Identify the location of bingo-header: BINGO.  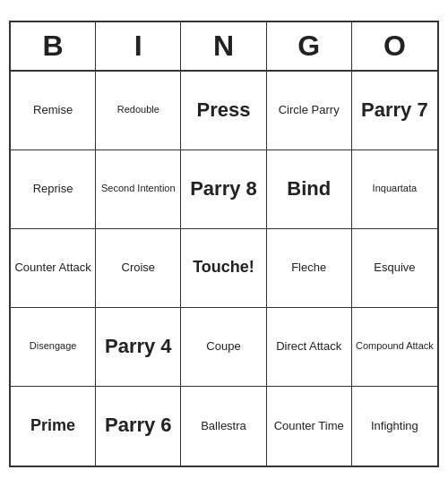
(224, 47).